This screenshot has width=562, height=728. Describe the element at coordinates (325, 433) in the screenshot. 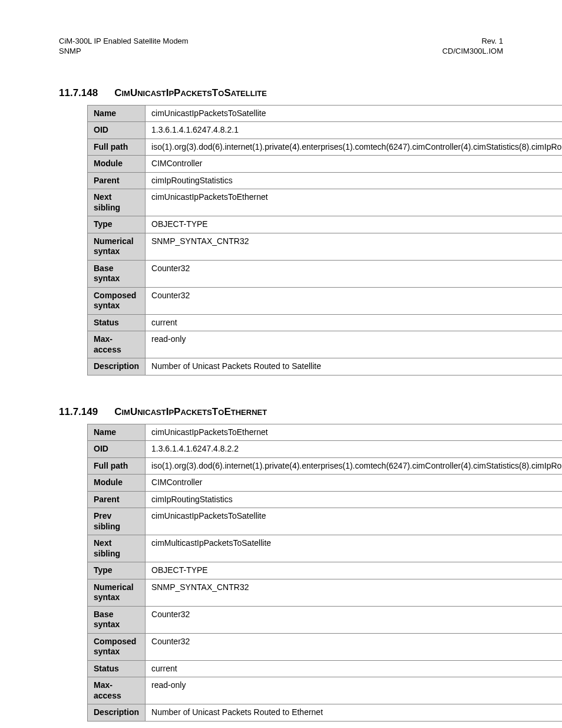

I see `table-row: NamecimUnicastIpPacketsToEthernet` at that location.